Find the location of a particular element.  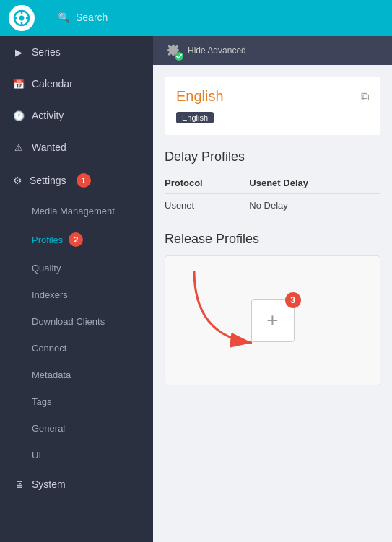

warning-icon: ⚠ is located at coordinates (19, 147).